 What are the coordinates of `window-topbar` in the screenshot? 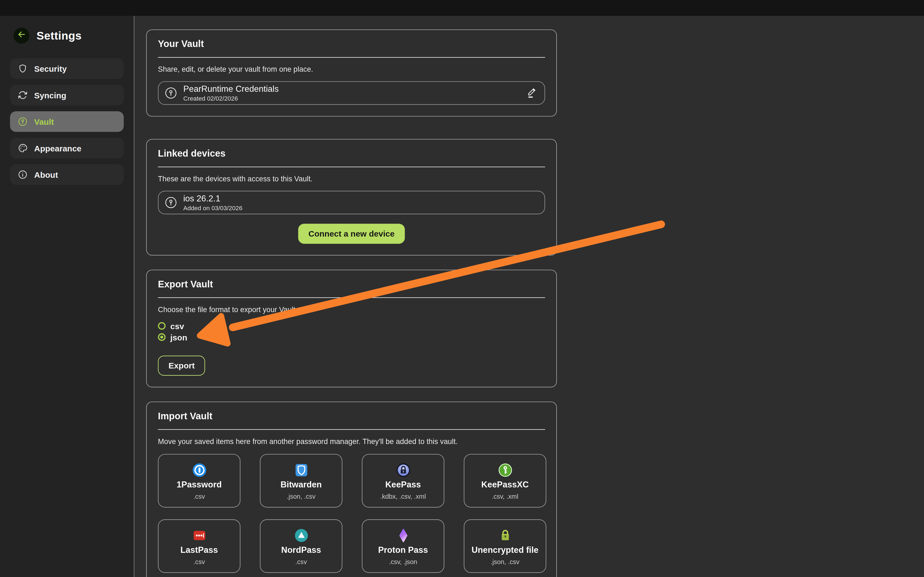 It's located at (462, 8).